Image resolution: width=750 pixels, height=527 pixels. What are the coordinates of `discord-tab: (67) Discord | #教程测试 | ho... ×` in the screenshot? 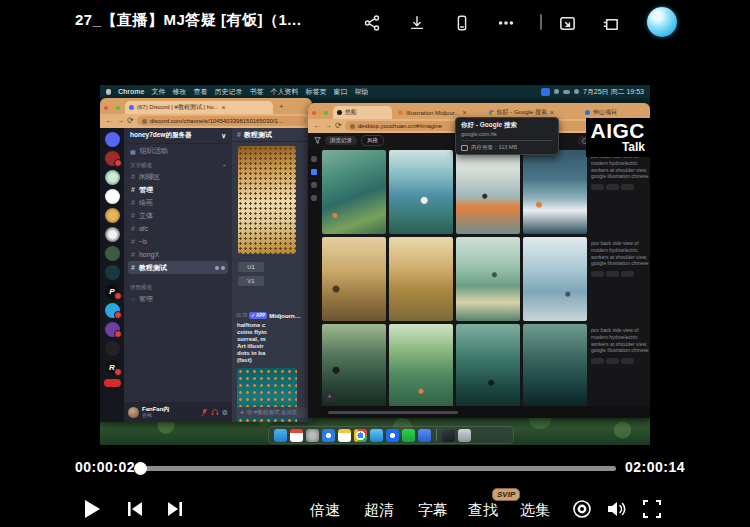 It's located at (199, 108).